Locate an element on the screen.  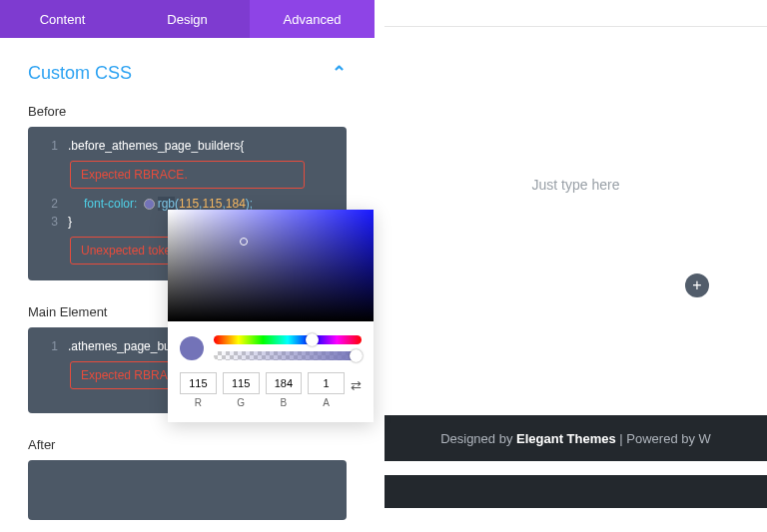
current-color-swatch is located at coordinates (192, 348).